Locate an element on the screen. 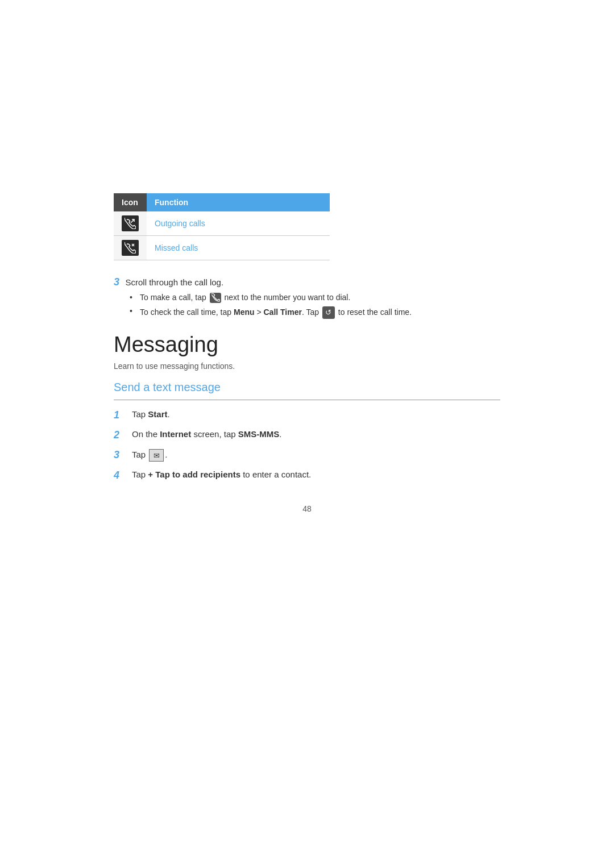 The image size is (614, 868). table-row: Outgoing calls is located at coordinates (222, 224).